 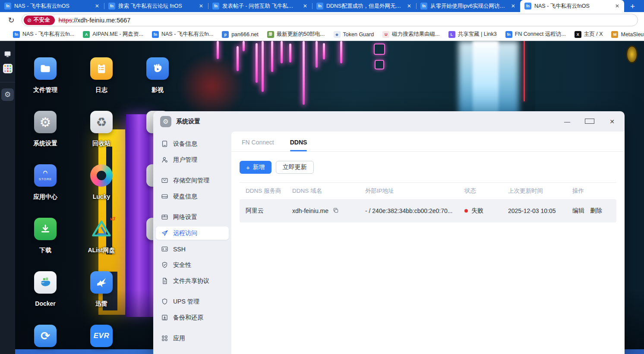 What do you see at coordinates (336, 211) in the screenshot?
I see `copy-icon` at bounding box center [336, 211].